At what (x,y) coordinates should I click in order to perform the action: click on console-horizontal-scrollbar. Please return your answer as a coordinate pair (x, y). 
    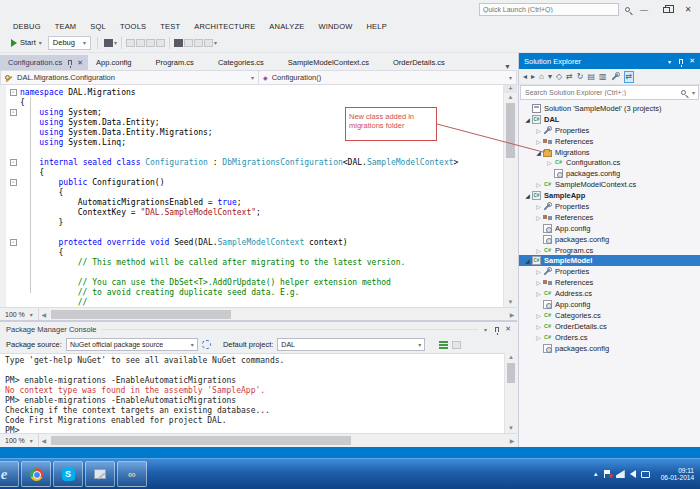
    Looking at the image, I should click on (278, 440).